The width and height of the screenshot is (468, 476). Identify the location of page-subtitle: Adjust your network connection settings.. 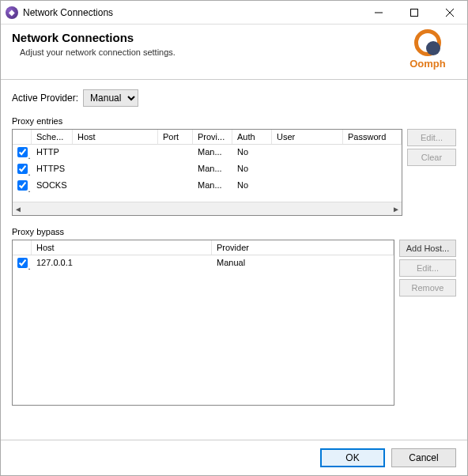
(209, 52).